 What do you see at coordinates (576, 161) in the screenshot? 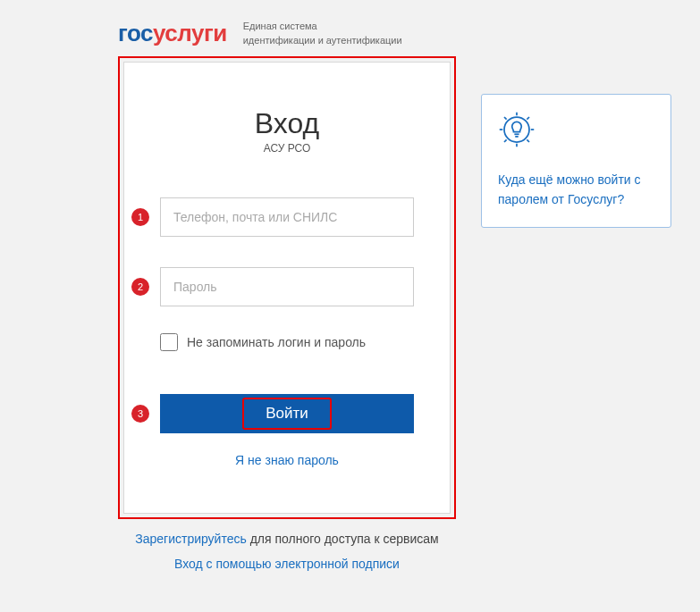
I see `side-card: Куда ещё можно войти с паролем от Госусл…` at bounding box center [576, 161].